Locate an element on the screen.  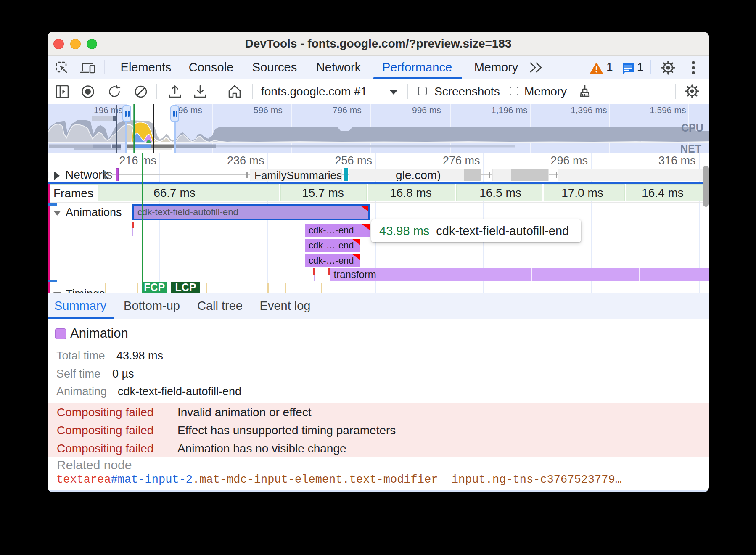
details-tabbar: Summary Bottom-up Call tree Event log is located at coordinates (378, 306).